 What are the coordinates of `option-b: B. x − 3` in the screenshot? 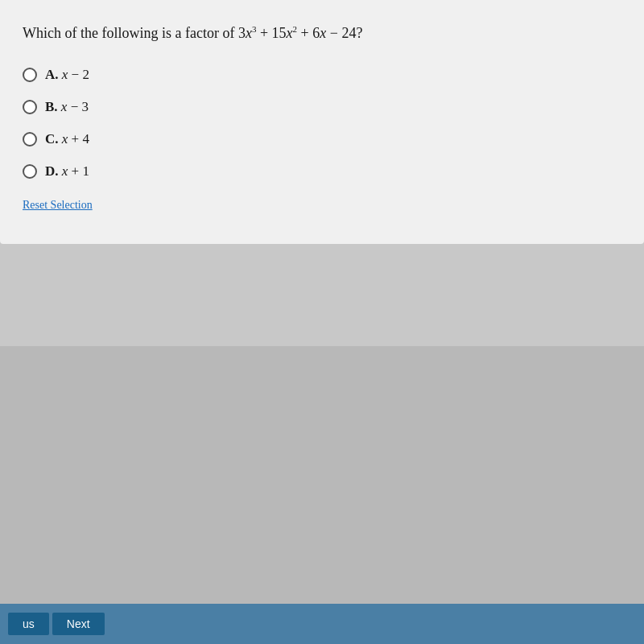 It's located at (322, 107).